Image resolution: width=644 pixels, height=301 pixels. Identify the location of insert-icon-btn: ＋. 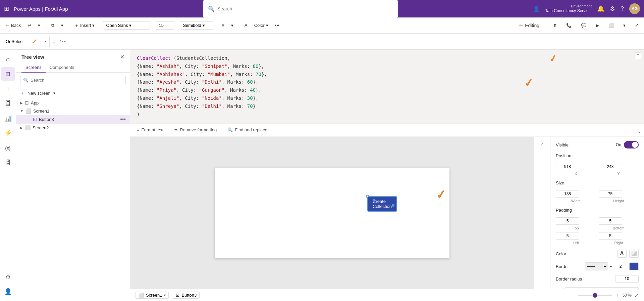
(8, 89).